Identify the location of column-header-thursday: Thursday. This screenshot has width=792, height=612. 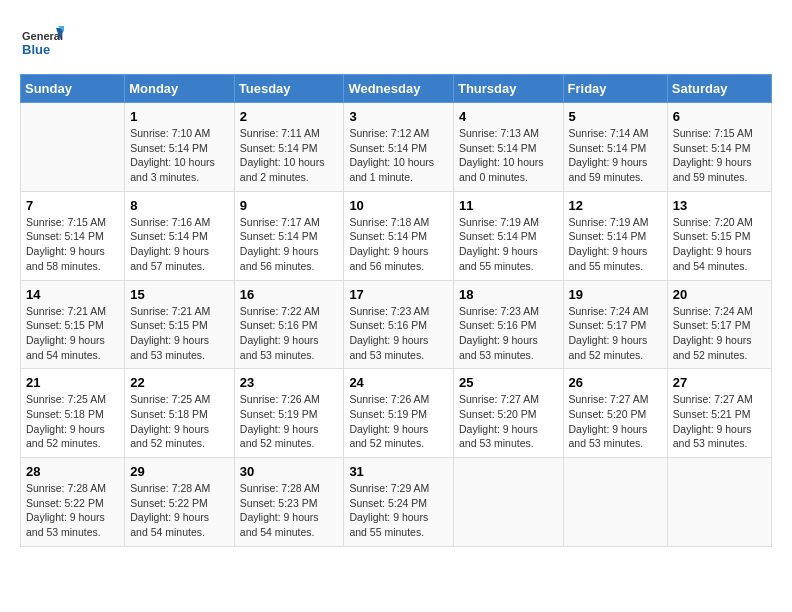
(508, 89).